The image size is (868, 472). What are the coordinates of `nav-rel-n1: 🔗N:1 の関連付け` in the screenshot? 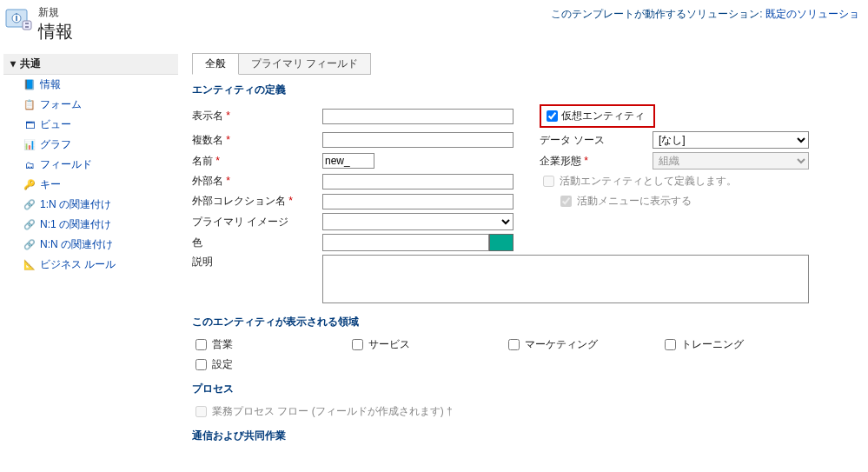 It's located at (90, 224).